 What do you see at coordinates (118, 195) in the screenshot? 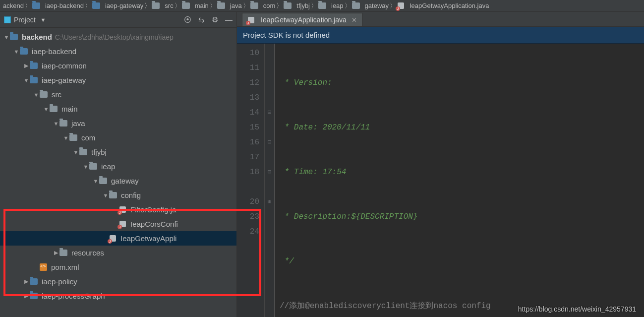
I see `tree-node-config: ▼config` at bounding box center [118, 195].